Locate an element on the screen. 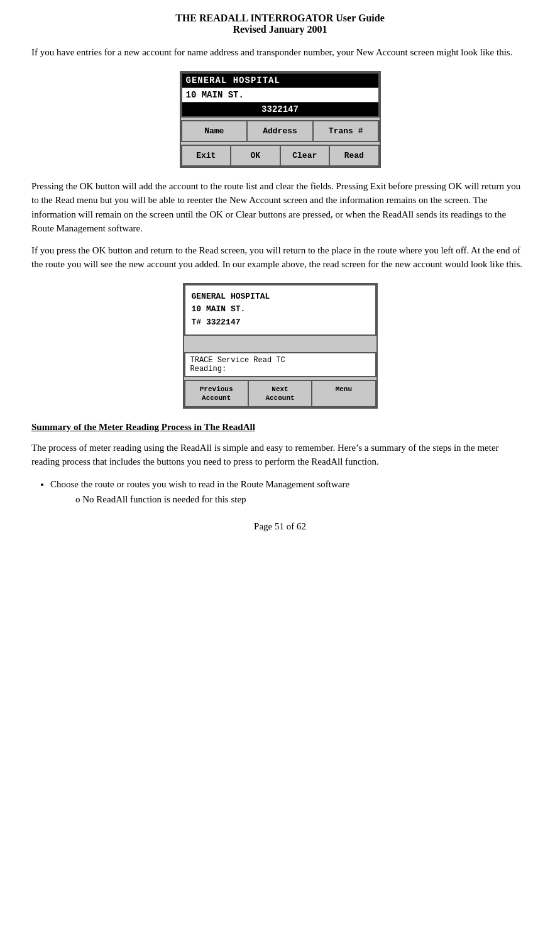 The image size is (560, 940). read-button: Read is located at coordinates (354, 156).